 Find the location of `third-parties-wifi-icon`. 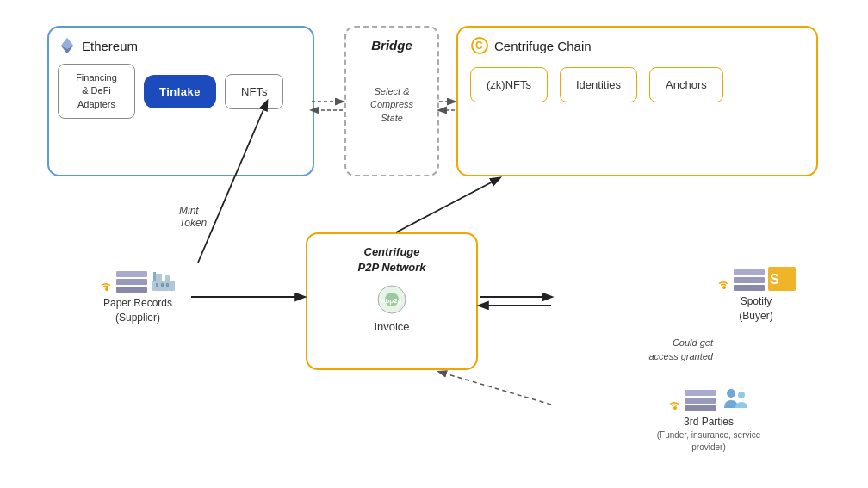

third-parties-wifi-icon is located at coordinates (674, 405).